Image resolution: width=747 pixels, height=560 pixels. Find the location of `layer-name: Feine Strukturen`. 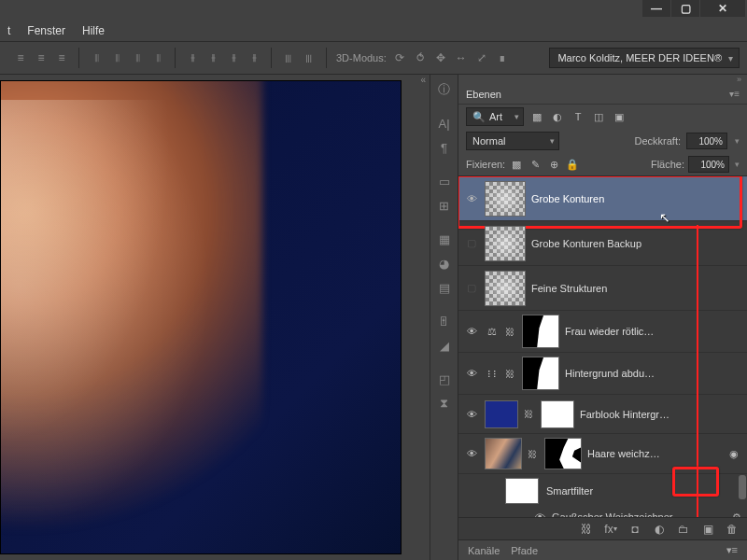

layer-name: Feine Strukturen is located at coordinates (570, 288).